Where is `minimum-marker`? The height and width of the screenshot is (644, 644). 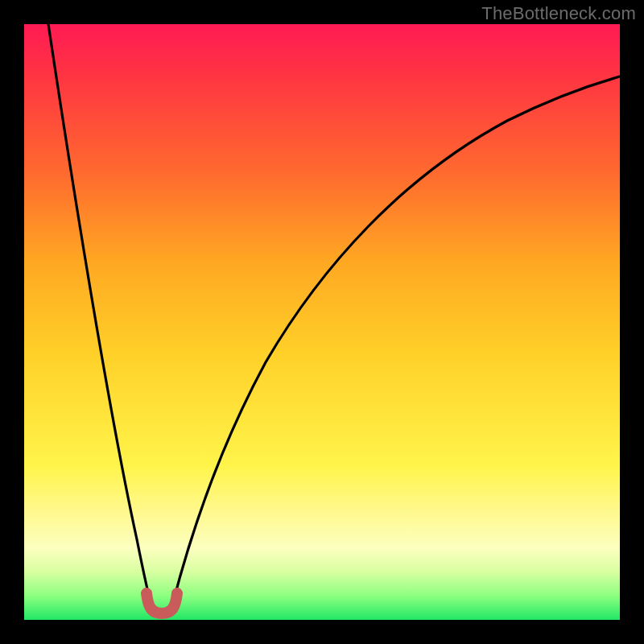 minimum-marker is located at coordinates (162, 604).